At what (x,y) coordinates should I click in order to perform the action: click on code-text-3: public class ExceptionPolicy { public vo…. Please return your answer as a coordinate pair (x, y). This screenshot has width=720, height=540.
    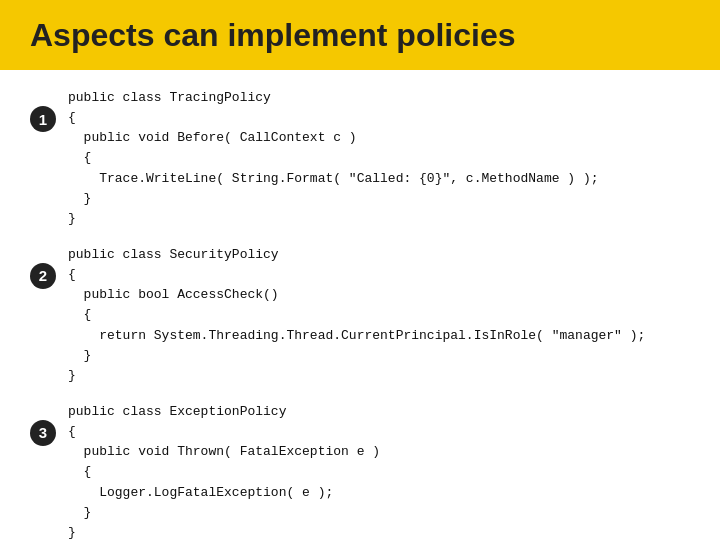
    Looking at the image, I should click on (224, 471).